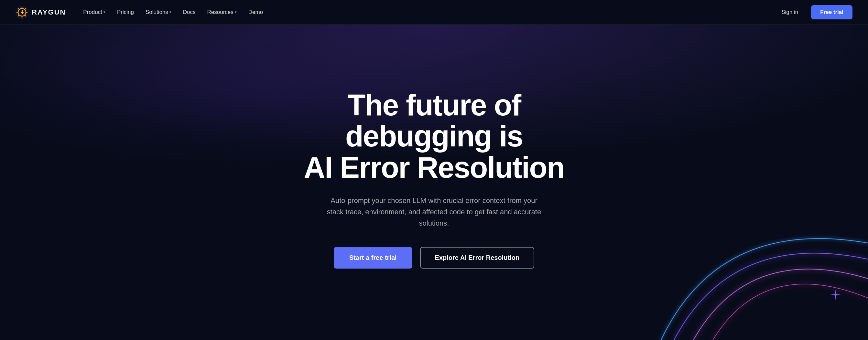 This screenshot has height=340, width=868. What do you see at coordinates (814, 12) in the screenshot?
I see `navbar-right: Sign in Free trial` at bounding box center [814, 12].